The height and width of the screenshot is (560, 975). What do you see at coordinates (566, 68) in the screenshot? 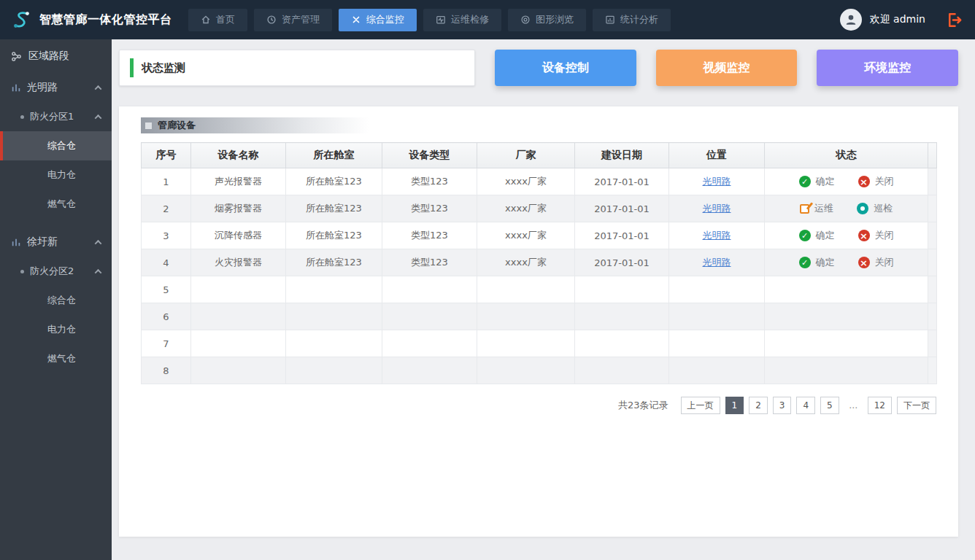
I see `action-button-device-control: 设备控制` at bounding box center [566, 68].